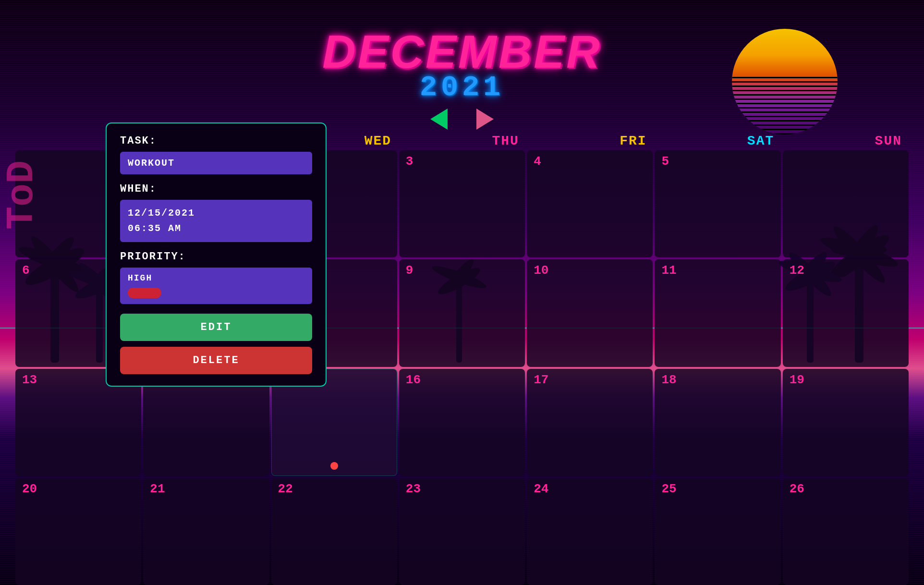 The width and height of the screenshot is (924, 585). What do you see at coordinates (590, 204) in the screenshot?
I see `cal-cell-4: 4` at bounding box center [590, 204].